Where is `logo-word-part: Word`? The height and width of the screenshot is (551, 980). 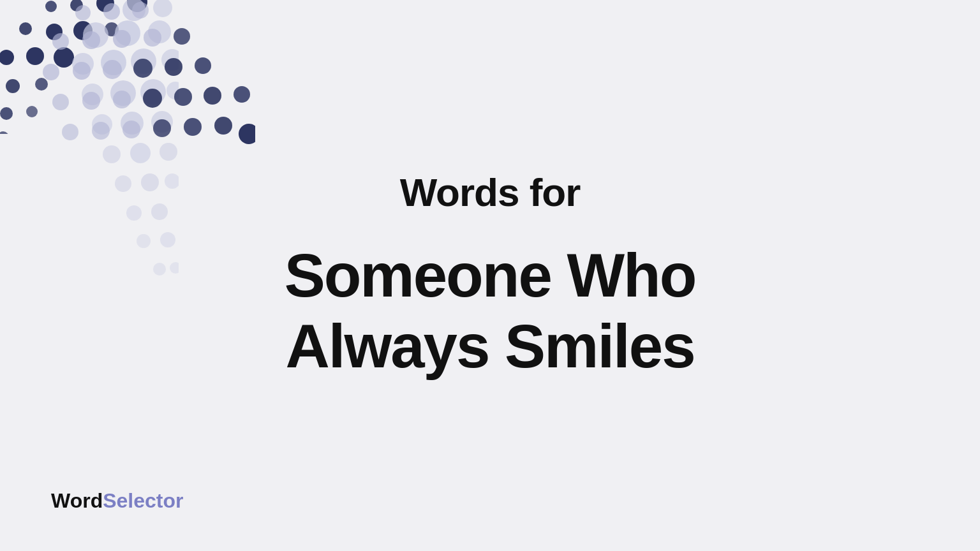 logo-word-part: Word is located at coordinates (77, 501).